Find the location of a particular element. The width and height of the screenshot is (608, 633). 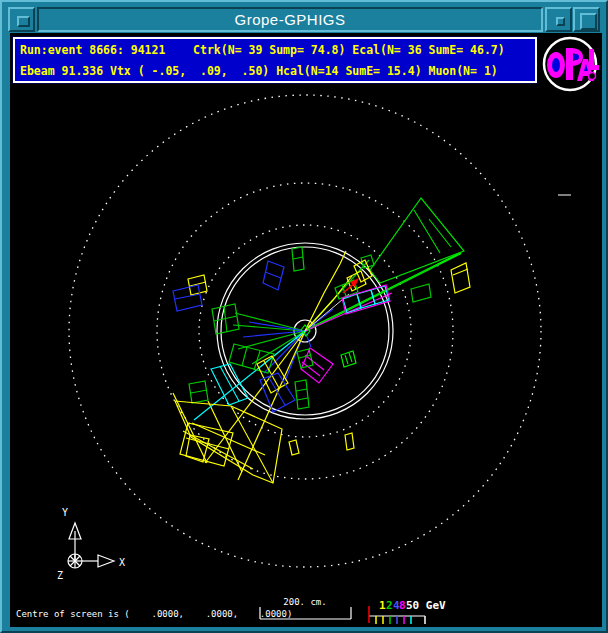

legend-label: 1 is located at coordinates (382, 606).